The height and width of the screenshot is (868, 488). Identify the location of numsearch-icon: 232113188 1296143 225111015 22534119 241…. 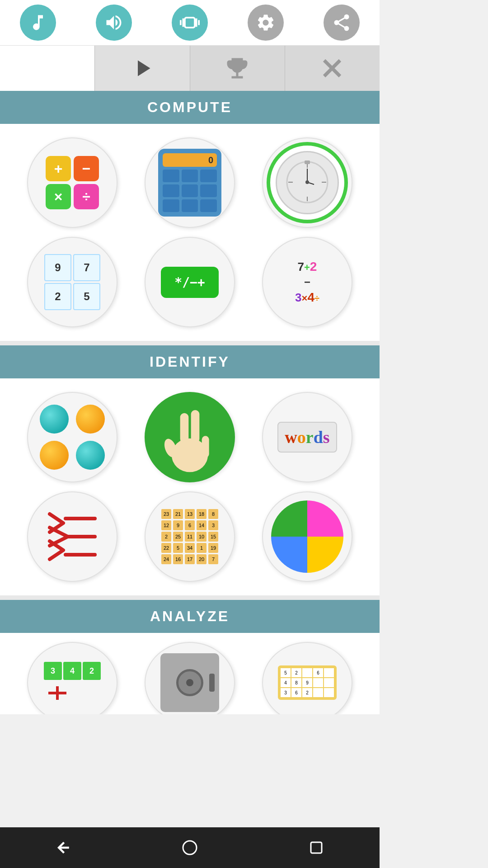
(190, 537).